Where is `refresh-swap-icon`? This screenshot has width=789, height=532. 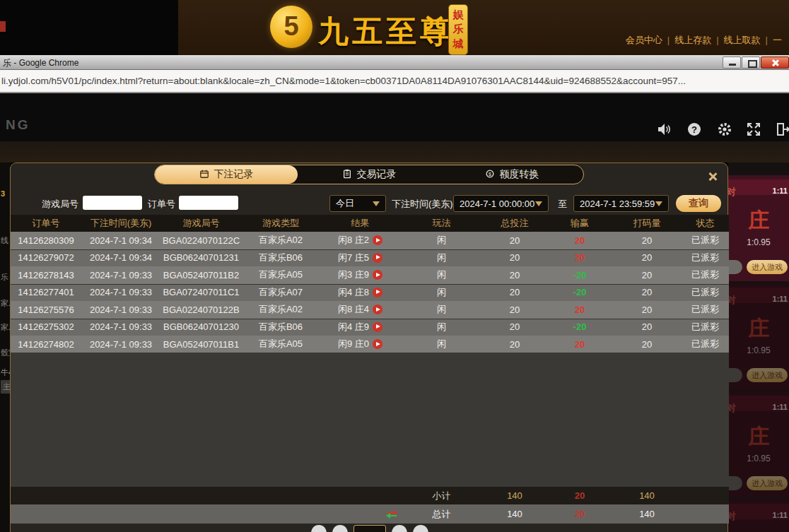 refresh-swap-icon is located at coordinates (392, 514).